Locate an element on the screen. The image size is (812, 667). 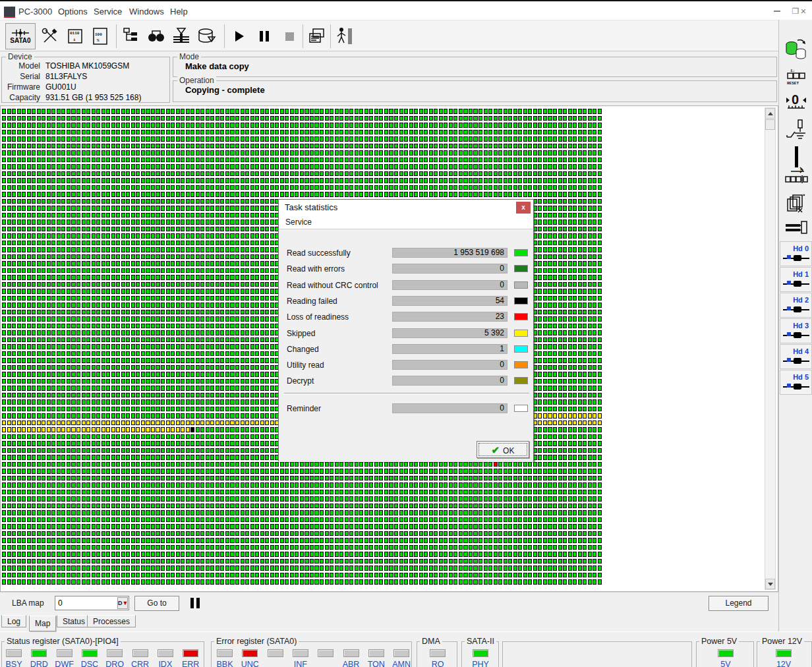
task-list-button is located at coordinates (317, 36).